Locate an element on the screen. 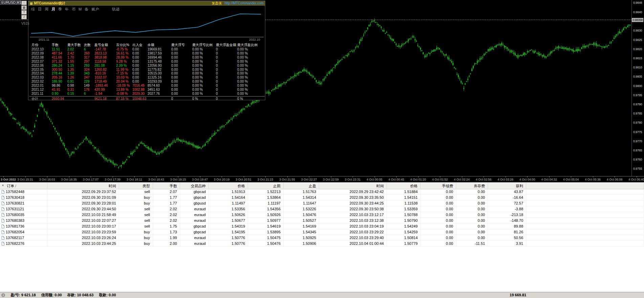 This screenshot has width=644, height=298. orders-header-cell: 库存费 is located at coordinates (472, 186).